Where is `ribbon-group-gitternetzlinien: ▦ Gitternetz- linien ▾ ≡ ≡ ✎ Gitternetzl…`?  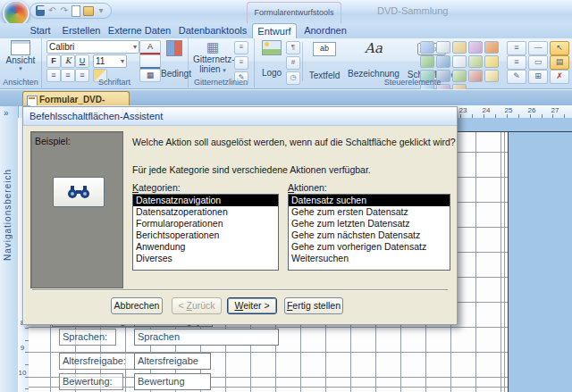
ribbon-group-gitternetzlinien: ▦ Gitternetz- linien ▾ ≡ ≡ ✎ Gitternetzl… is located at coordinates (222, 63).